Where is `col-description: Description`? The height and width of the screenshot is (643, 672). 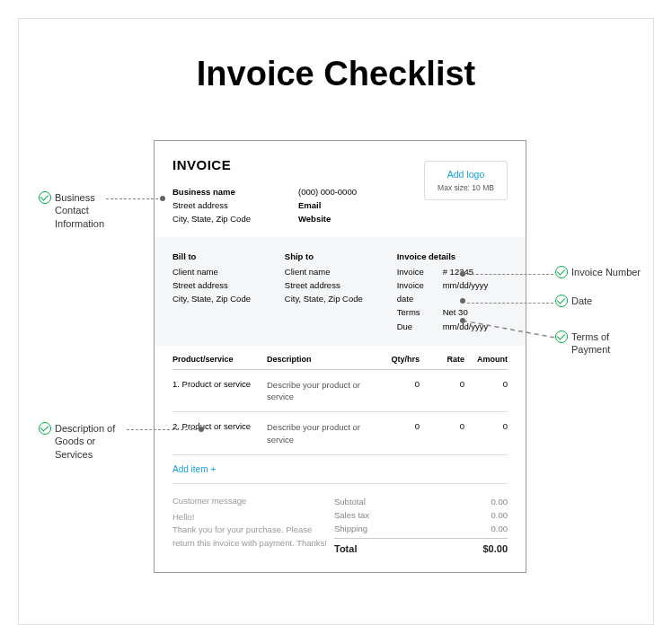
col-description: Description is located at coordinates (321, 359).